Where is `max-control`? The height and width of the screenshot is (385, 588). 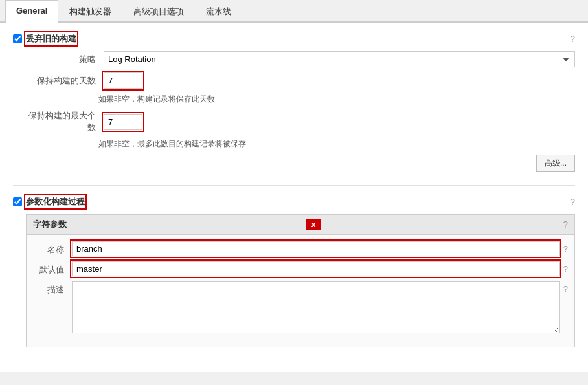 max-control is located at coordinates (339, 122).